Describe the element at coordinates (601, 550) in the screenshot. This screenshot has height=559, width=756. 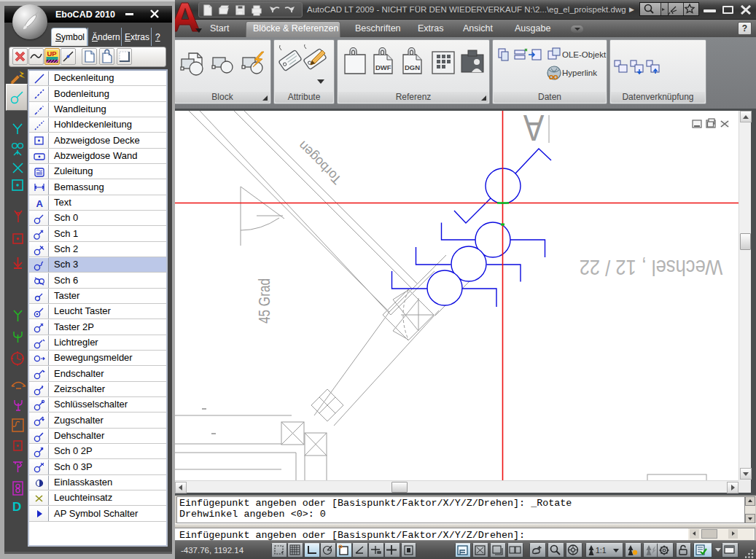
I see `svg-text: 1:1` at that location.